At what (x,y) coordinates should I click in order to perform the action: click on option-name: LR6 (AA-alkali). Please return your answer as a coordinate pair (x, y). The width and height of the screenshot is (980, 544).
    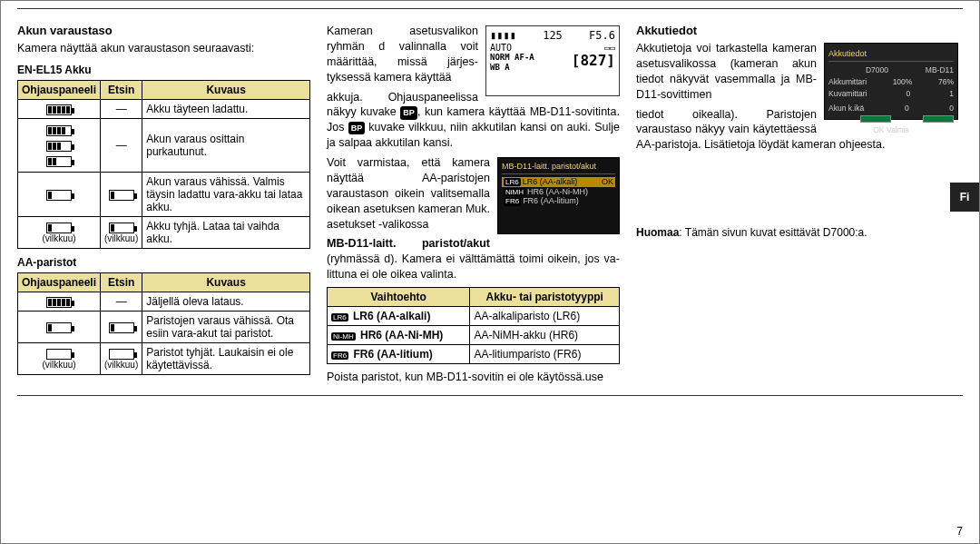
    Looking at the image, I should click on (392, 316).